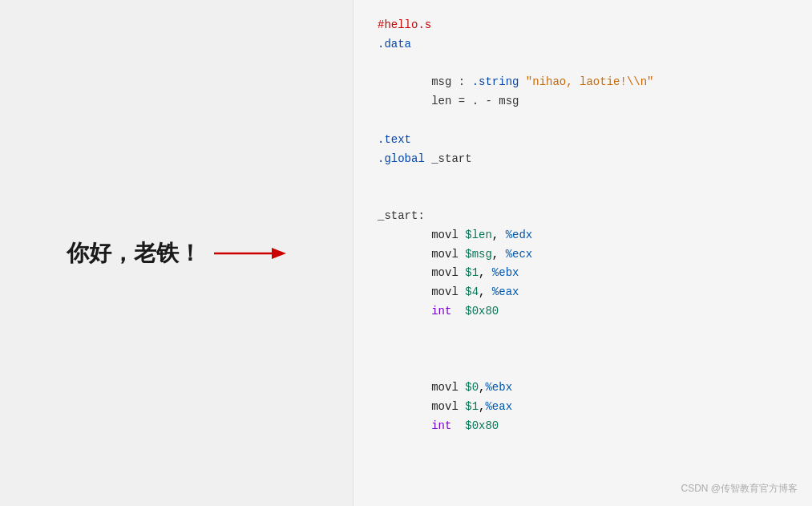  What do you see at coordinates (583, 160) in the screenshot?
I see `code-line-8: .global _start` at bounding box center [583, 160].